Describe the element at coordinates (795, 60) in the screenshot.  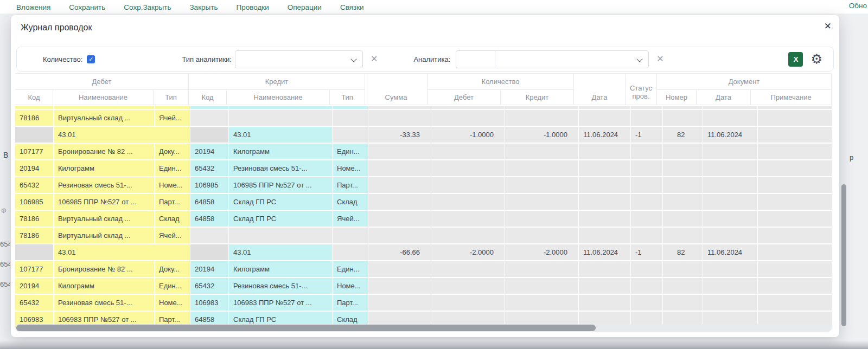
I see `excel-export-button: X` at that location.